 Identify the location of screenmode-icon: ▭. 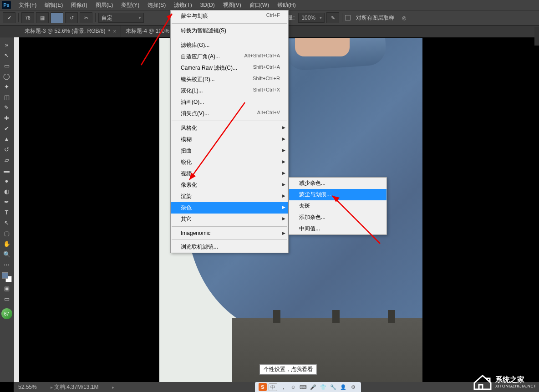
(7, 299).